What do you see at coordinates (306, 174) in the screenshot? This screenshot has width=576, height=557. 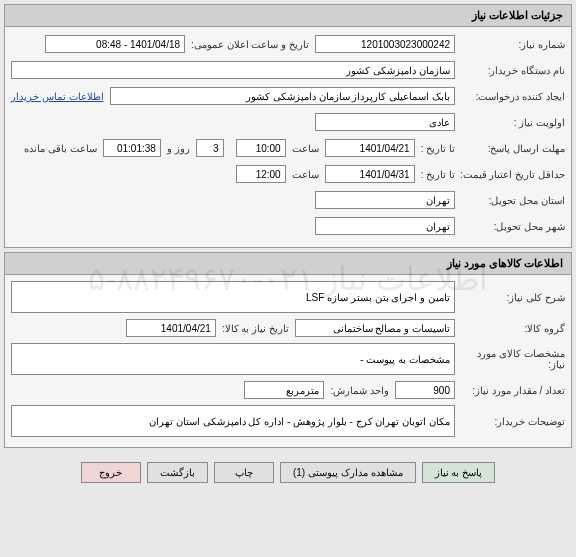 I see `time-label-2: ساعت` at bounding box center [306, 174].